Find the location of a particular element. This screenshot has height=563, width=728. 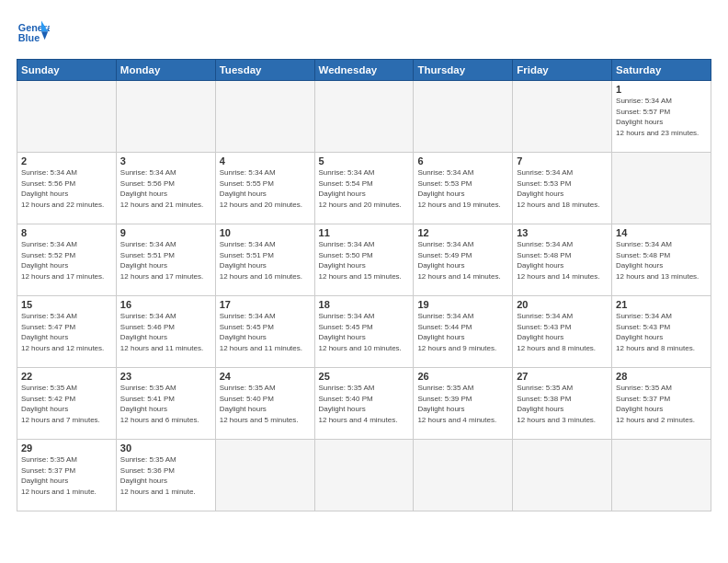

dow-header-monday: Monday is located at coordinates (165, 70).